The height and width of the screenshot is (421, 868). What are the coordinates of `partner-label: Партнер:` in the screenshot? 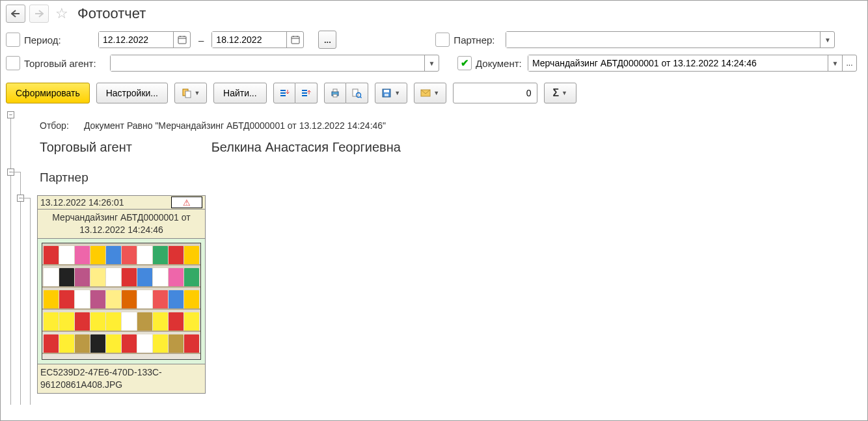 It's located at (478, 40).